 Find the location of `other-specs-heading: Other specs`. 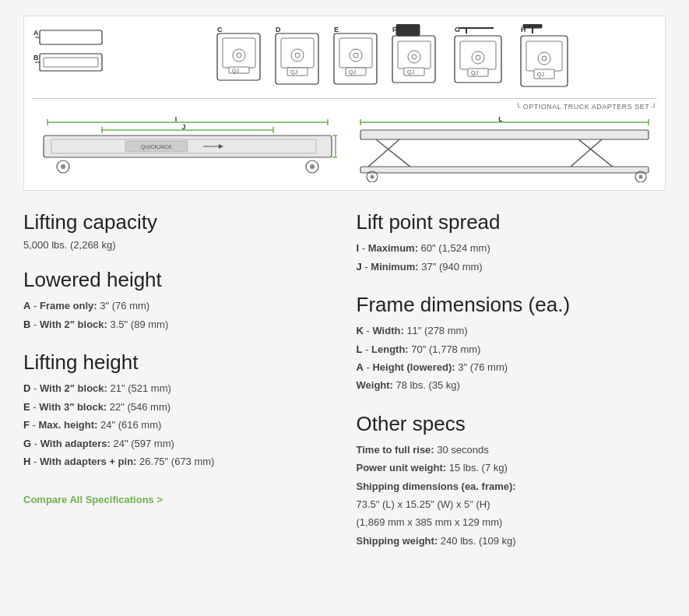

other-specs-heading: Other specs is located at coordinates (511, 424).